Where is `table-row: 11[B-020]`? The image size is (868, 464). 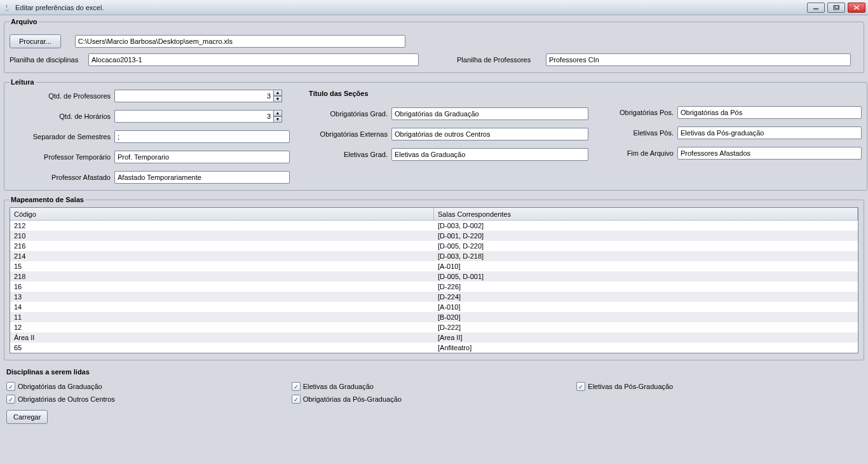 table-row: 11[B-020] is located at coordinates (434, 317).